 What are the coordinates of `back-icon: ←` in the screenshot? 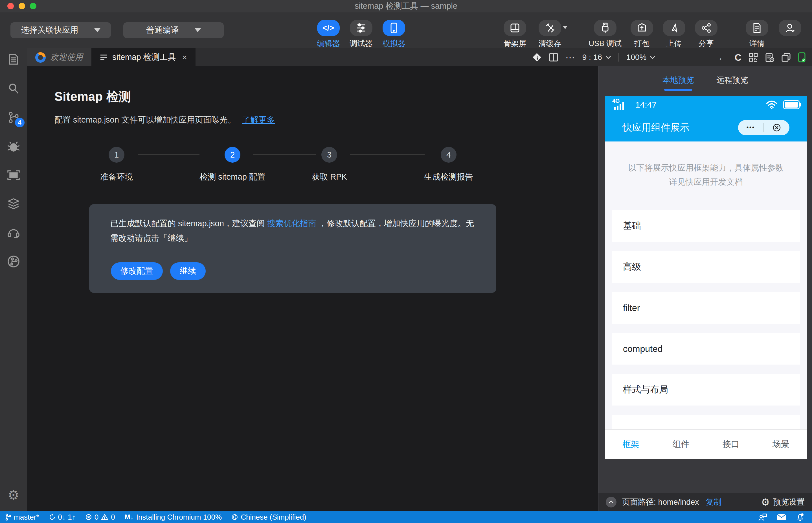 It's located at (722, 57).